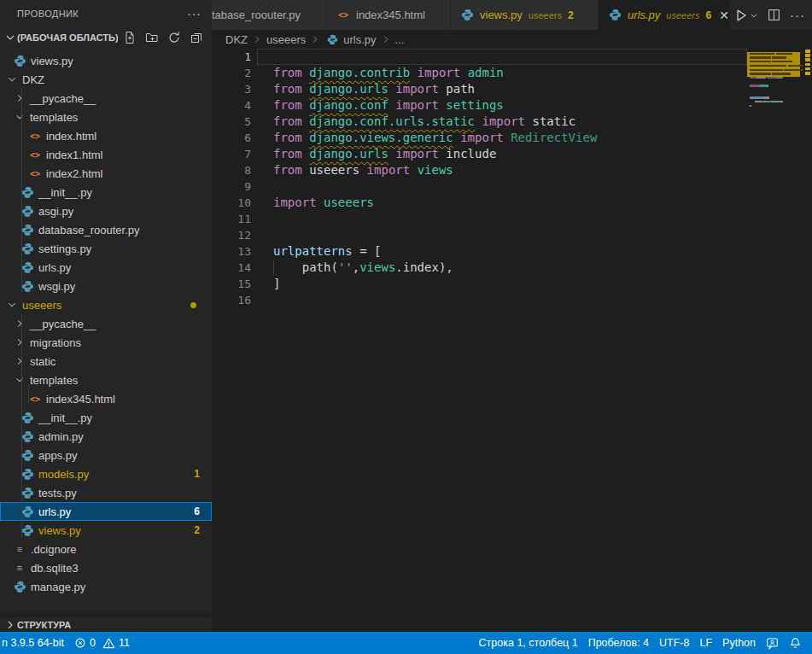  What do you see at coordinates (270, 15) in the screenshot?
I see `tab-tabase_roouter.py: tabase_roouter.py` at bounding box center [270, 15].